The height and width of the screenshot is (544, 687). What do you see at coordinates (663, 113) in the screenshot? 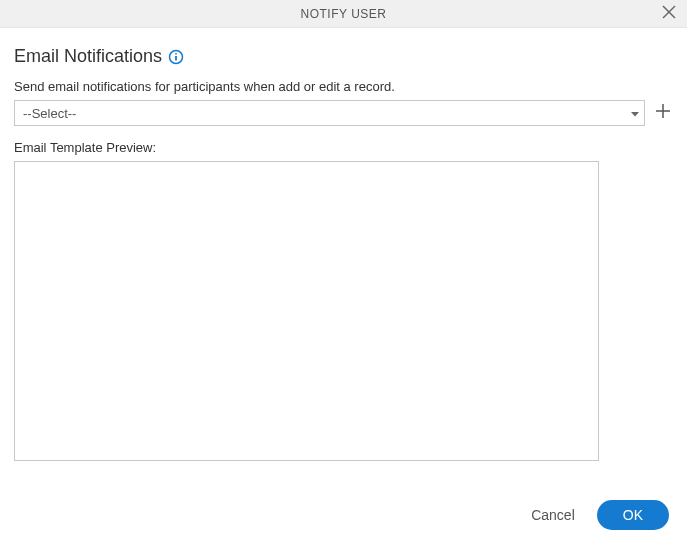
I see `plus-icon` at bounding box center [663, 113].